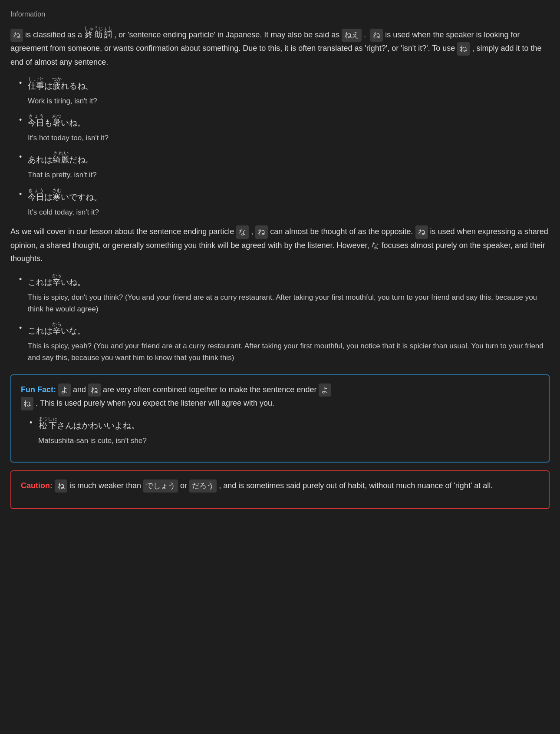  I want to click on example-1: 仕事しごとは疲つかれるね。 Work is tiring, isn't it?, so click(284, 92).